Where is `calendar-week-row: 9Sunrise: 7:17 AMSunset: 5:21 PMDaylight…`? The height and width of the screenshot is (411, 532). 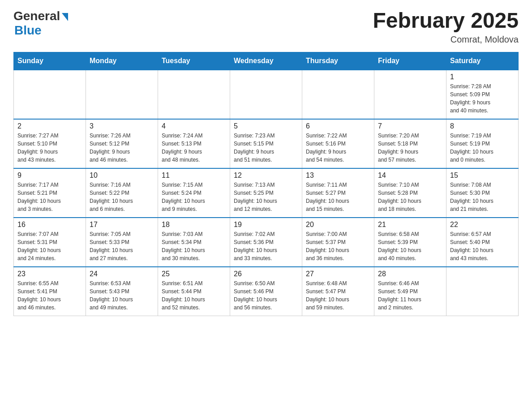
calendar-week-row: 9Sunrise: 7:17 AMSunset: 5:21 PMDaylight… is located at coordinates (266, 193).